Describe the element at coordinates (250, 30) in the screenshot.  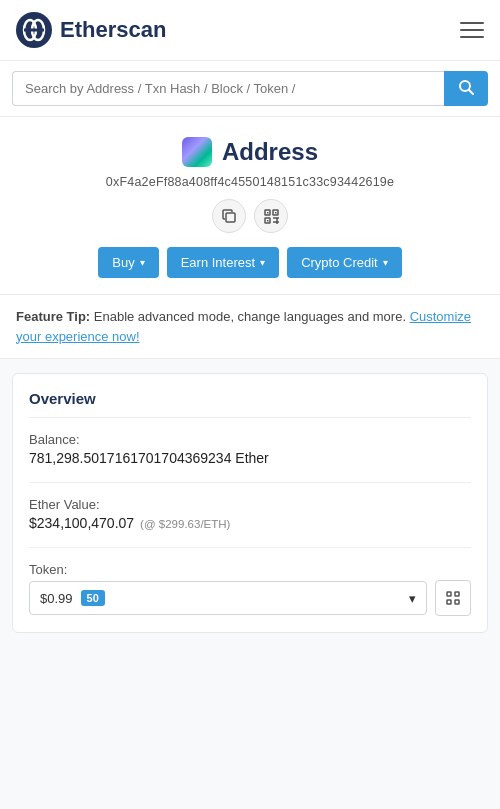
I see `header: Etherscan` at that location.